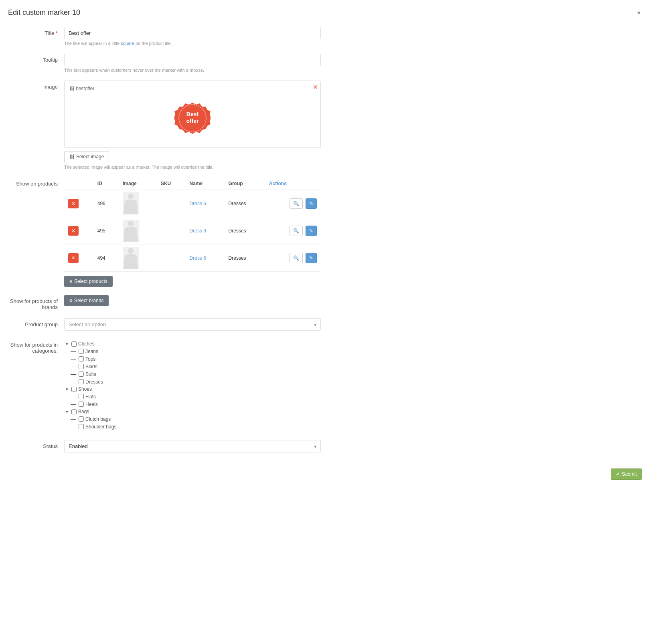 The image size is (650, 644). I want to click on show-for-brands-section: Show for products of brands ≡ Select bra…, so click(325, 303).